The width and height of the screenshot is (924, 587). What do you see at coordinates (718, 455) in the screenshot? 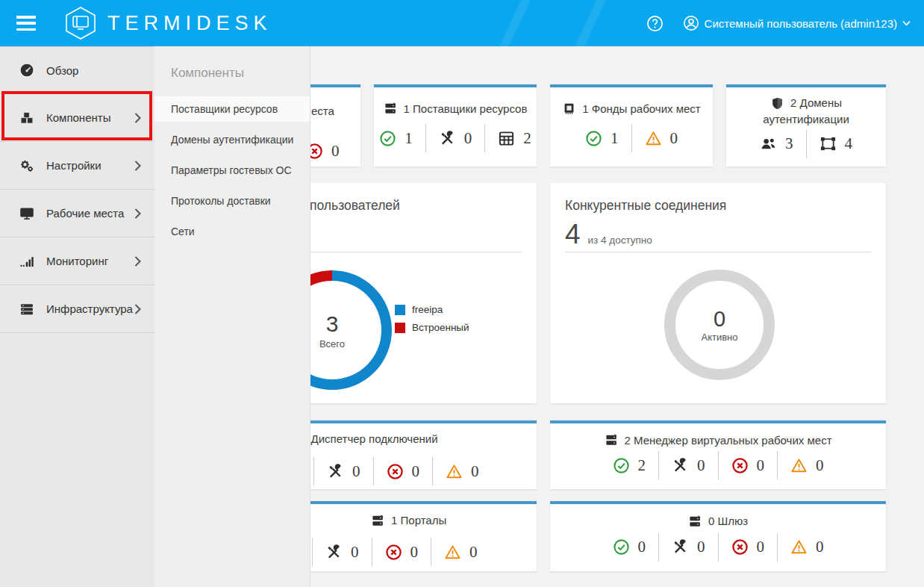
I see `card-vdi-manager: 2 Менеджер виртуальных рабочих мест 2` at bounding box center [718, 455].